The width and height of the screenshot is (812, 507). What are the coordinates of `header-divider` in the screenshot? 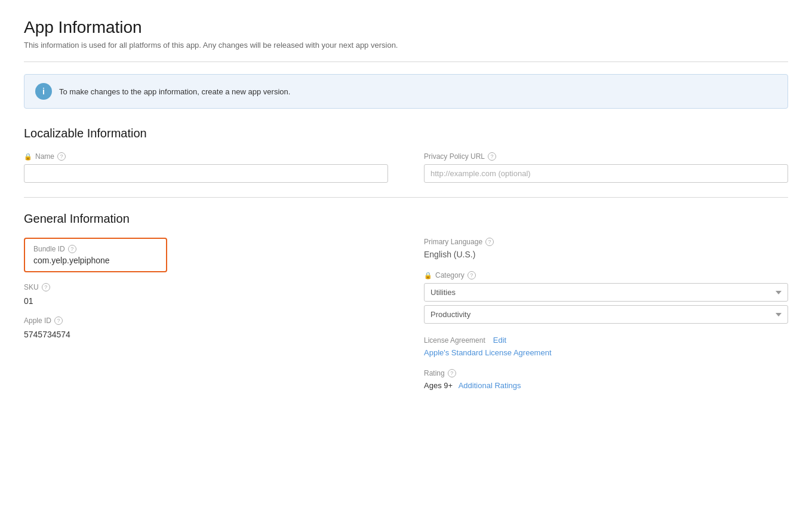 It's located at (406, 62).